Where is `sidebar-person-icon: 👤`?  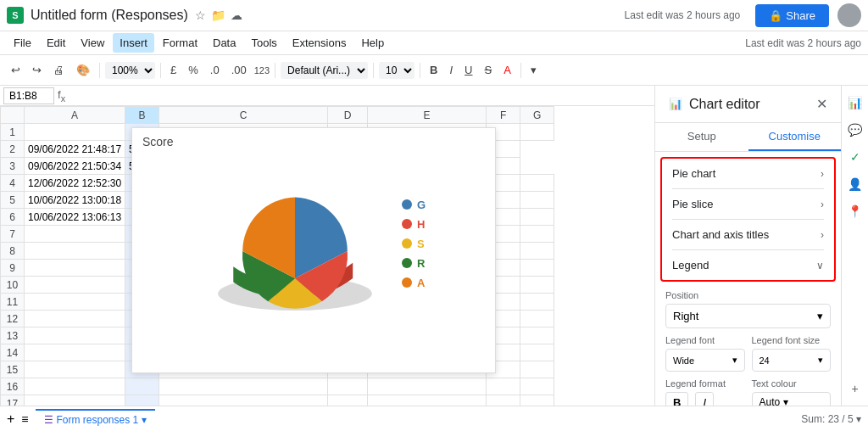
sidebar-person-icon: 👤 is located at coordinates (855, 184).